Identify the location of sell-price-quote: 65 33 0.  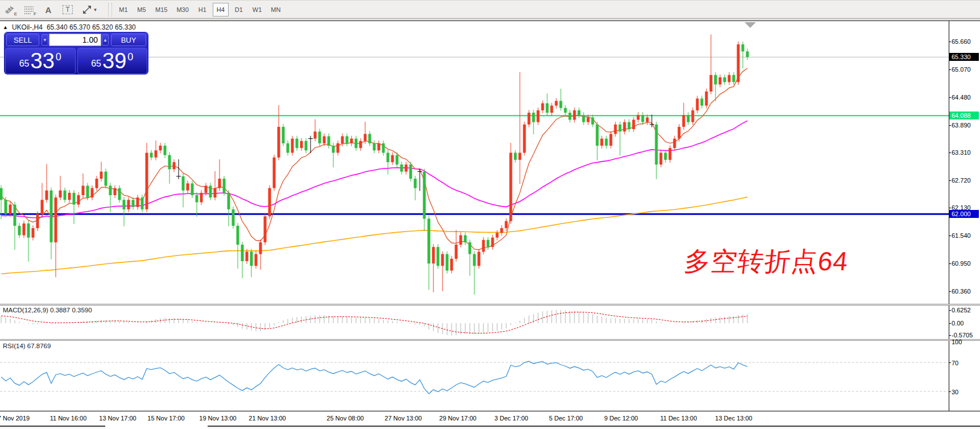
(40, 61).